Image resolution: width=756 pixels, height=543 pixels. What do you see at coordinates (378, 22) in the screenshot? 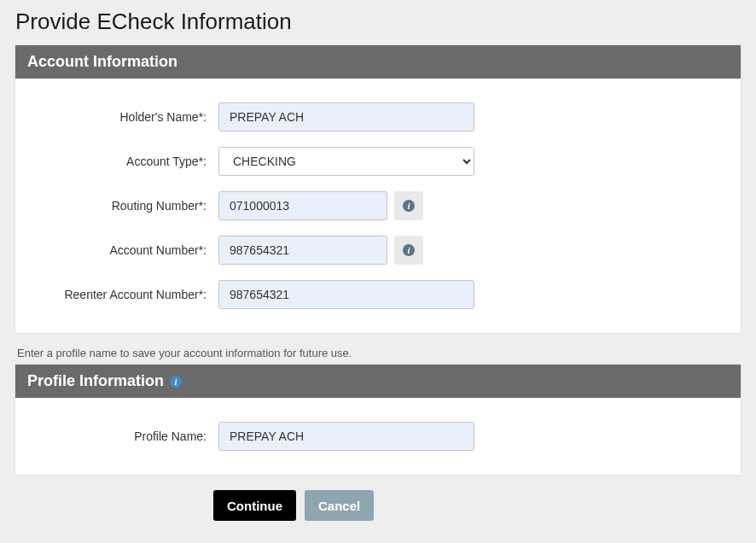
I see `page-title: Provide ECheck Information` at bounding box center [378, 22].